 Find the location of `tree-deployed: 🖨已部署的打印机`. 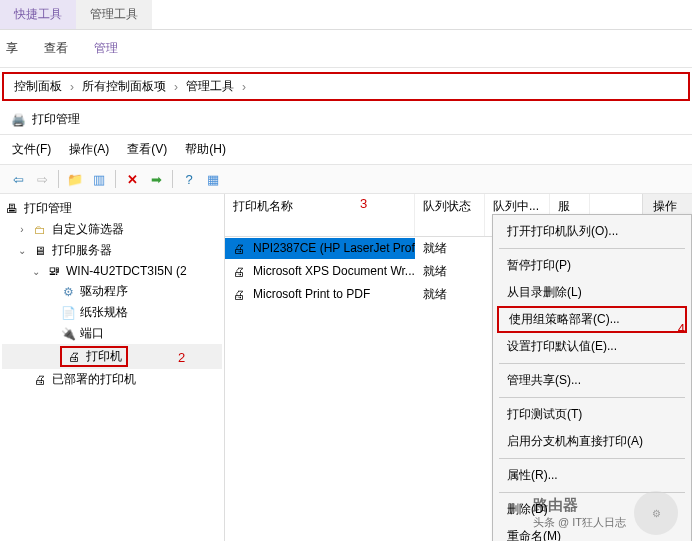

tree-deployed: 🖨已部署的打印机 is located at coordinates (112, 380).